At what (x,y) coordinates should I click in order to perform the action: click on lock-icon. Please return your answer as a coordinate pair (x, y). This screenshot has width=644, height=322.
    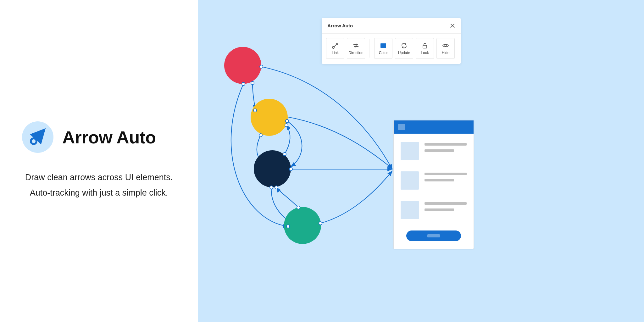
    Looking at the image, I should click on (425, 46).